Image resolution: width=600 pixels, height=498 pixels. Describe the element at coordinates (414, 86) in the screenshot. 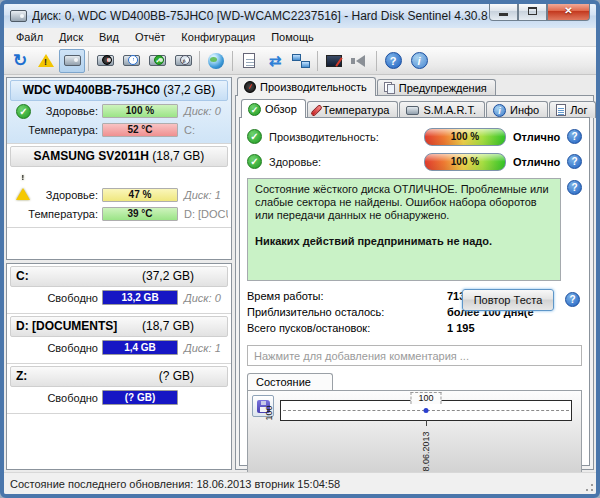

I see `outer-tabs: Производительность Предупреждения` at that location.